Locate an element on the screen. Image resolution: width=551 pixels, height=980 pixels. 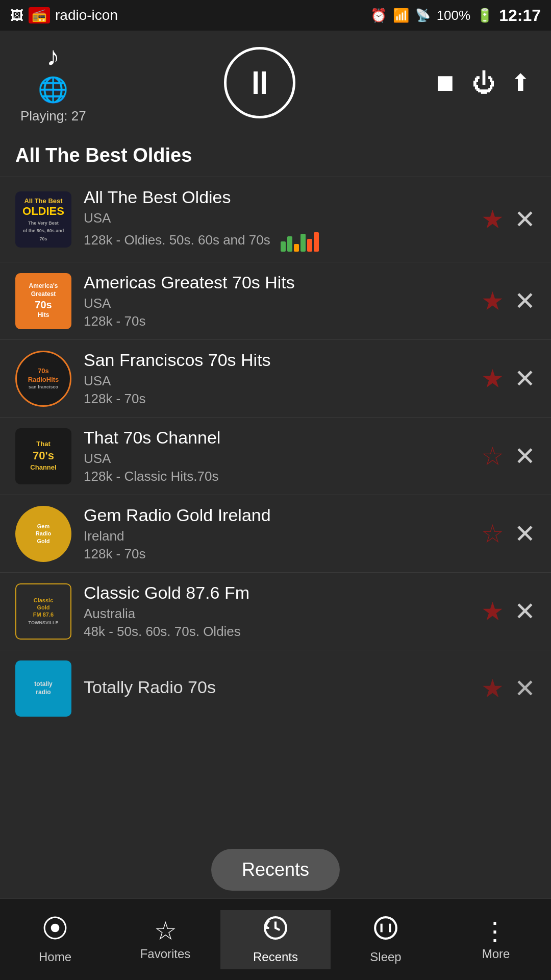
more-dots-icon: ⋮ is located at coordinates (496, 931).